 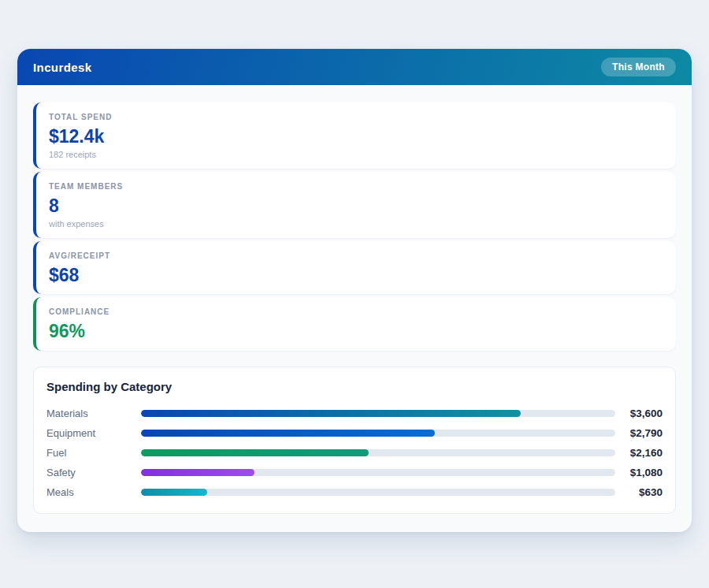 What do you see at coordinates (354, 452) in the screenshot?
I see `category-rows: Materials$3,600Equipment$2,790Fuel$2,160…` at bounding box center [354, 452].